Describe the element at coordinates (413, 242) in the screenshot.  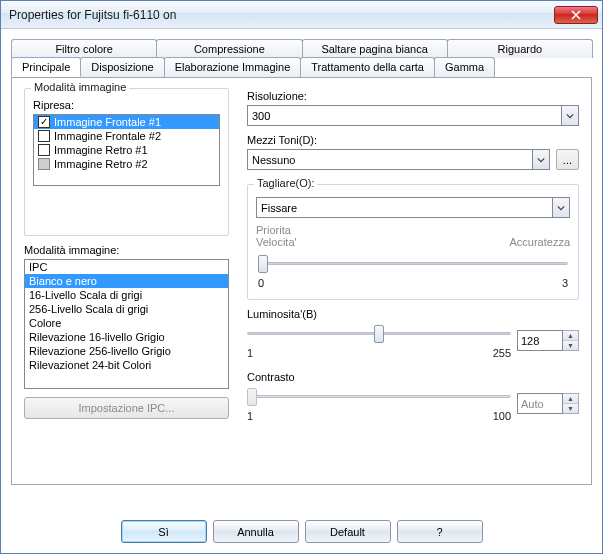
I see `priority-endpoints: Velocita' Accuratezza` at that location.